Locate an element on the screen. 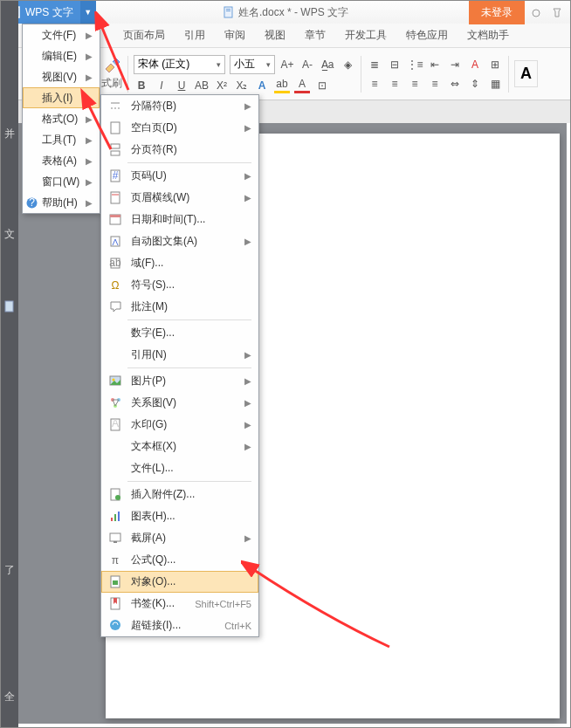 This screenshot has width=571, height=728. submenu-item: 截屏(A)▶ is located at coordinates (180, 538).